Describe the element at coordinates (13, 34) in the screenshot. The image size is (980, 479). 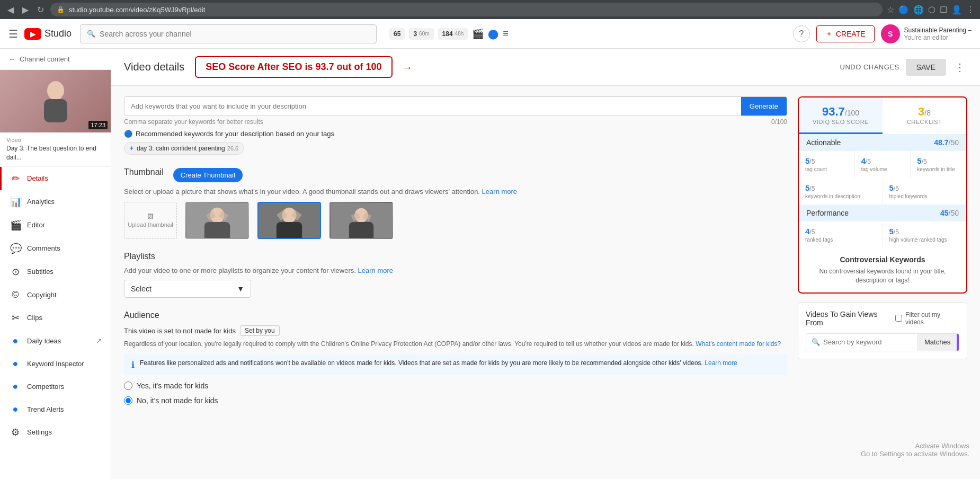
I see `hamburger-icon: ☰` at that location.